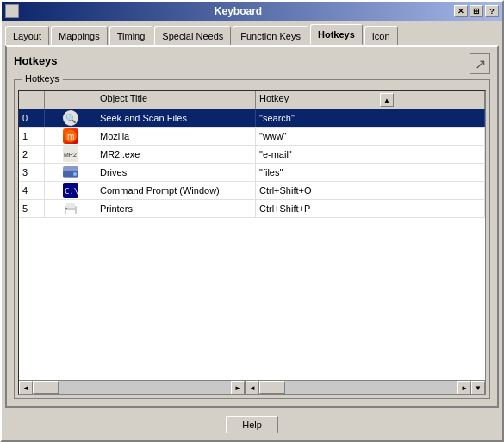  Describe the element at coordinates (176, 100) in the screenshot. I see `col-title: Object Title` at that location.